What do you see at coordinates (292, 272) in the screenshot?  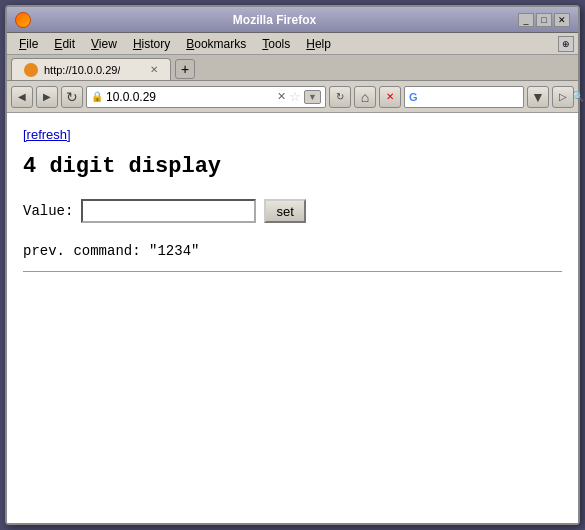 I see `divider-line` at bounding box center [292, 272].